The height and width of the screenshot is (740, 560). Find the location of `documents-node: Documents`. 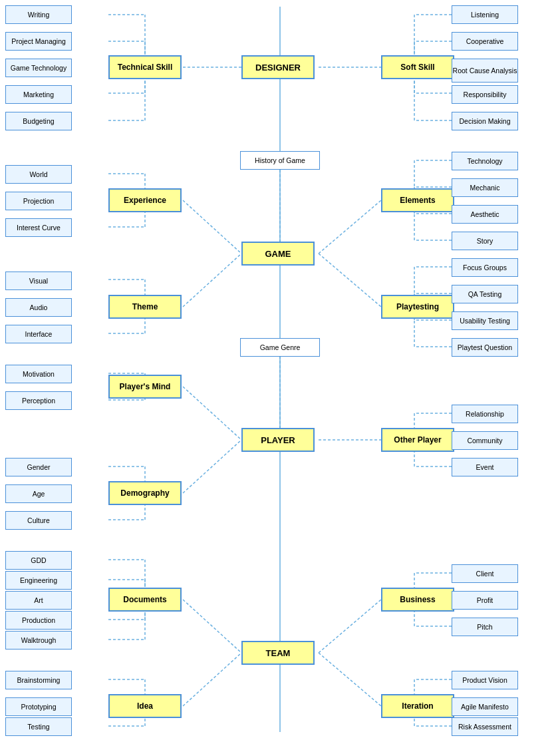

documents-node: Documents is located at coordinates (145, 600).